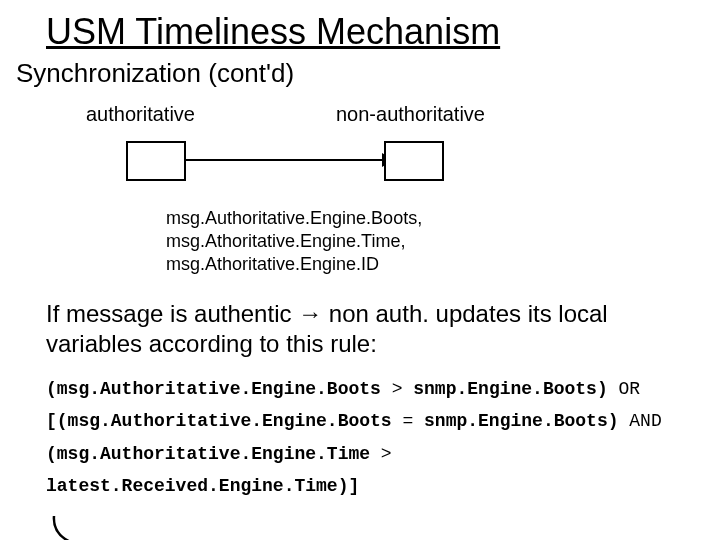 This screenshot has height=540, width=720. I want to click on message-fields: msg.Authoritative.Engine.Boots, msg.Atho…, so click(435, 242).